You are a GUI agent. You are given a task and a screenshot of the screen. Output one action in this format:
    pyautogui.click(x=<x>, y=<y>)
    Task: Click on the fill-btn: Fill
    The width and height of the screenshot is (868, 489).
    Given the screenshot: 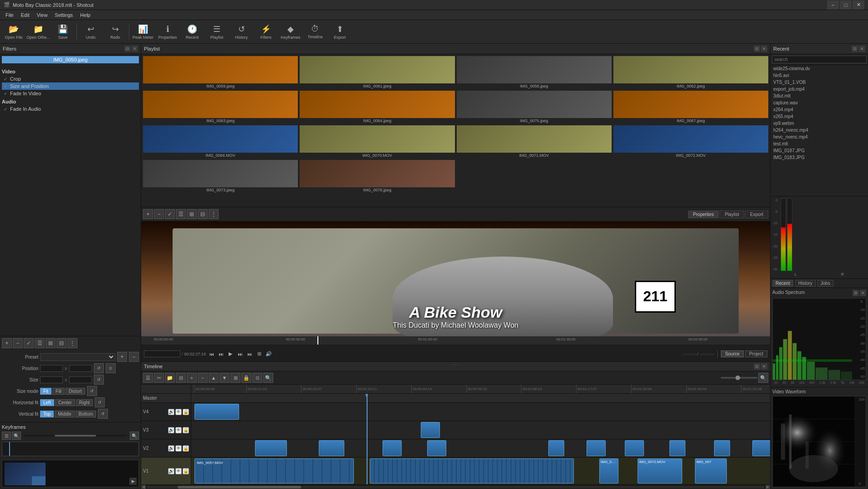 What is the action you would take?
    pyautogui.click(x=58, y=391)
    